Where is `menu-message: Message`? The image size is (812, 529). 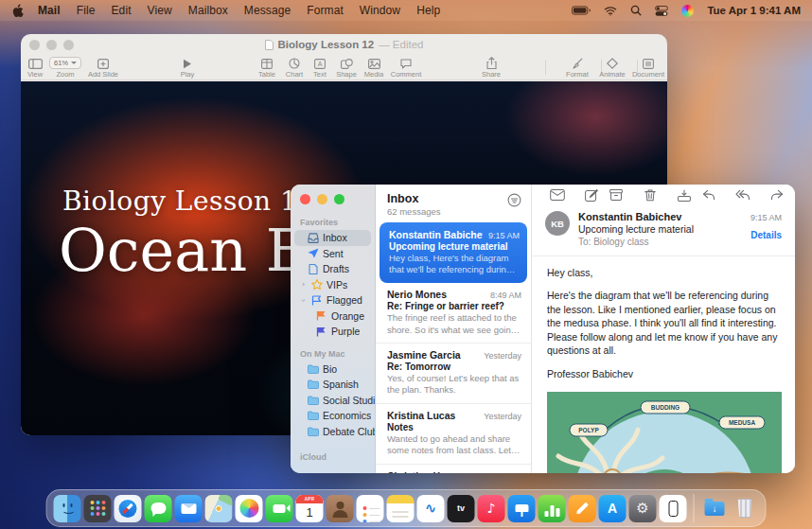 menu-message: Message is located at coordinates (267, 10).